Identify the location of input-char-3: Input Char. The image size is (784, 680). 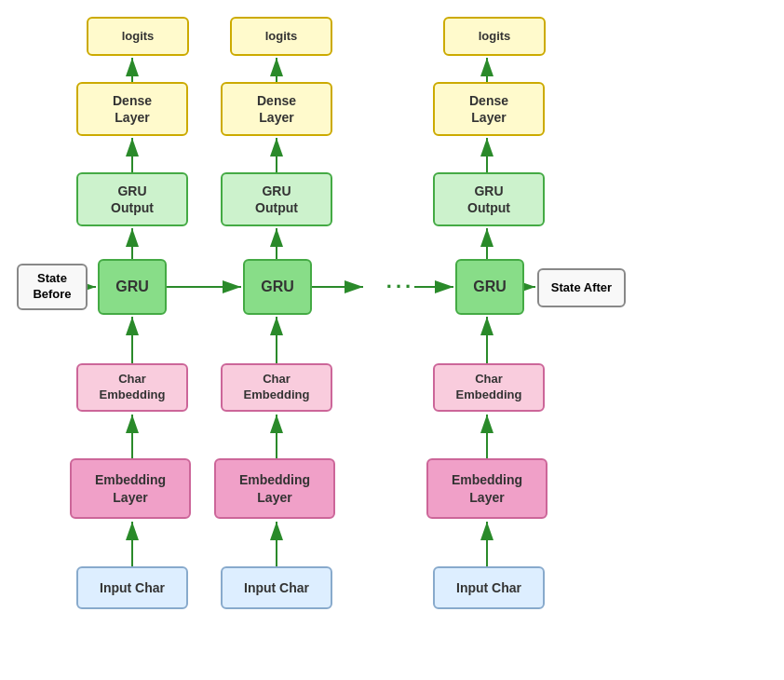
(489, 588).